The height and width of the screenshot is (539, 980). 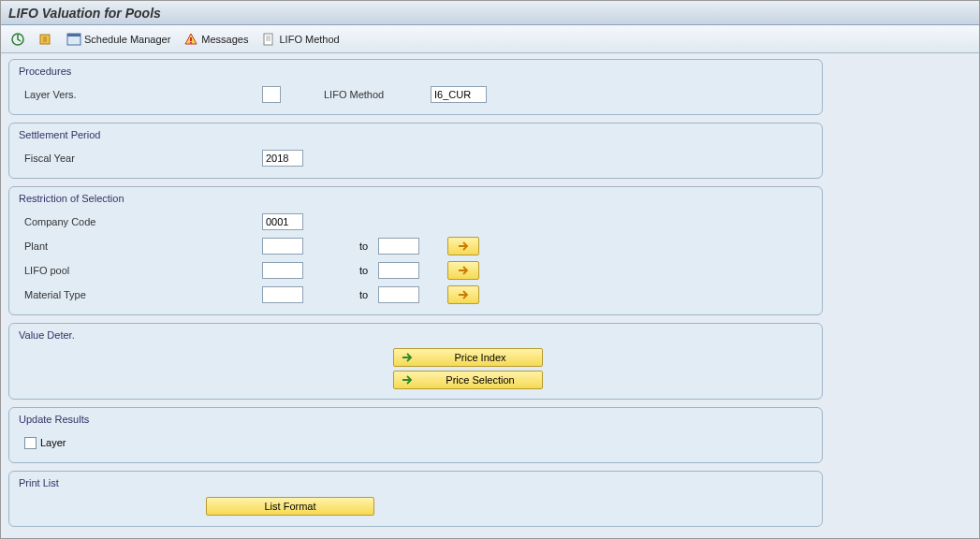 What do you see at coordinates (365, 95) in the screenshot?
I see `lifo-method-field-label: LIFO Method` at bounding box center [365, 95].